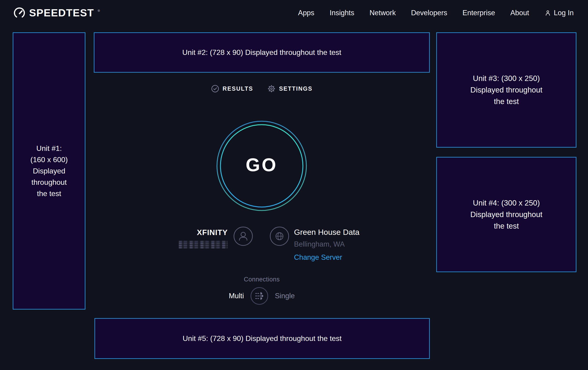 Image resolution: width=588 pixels, height=370 pixels. What do you see at coordinates (262, 52) in the screenshot?
I see `ad-text: Unit #2: (728 x 90) Displayed throughout…` at bounding box center [262, 52].